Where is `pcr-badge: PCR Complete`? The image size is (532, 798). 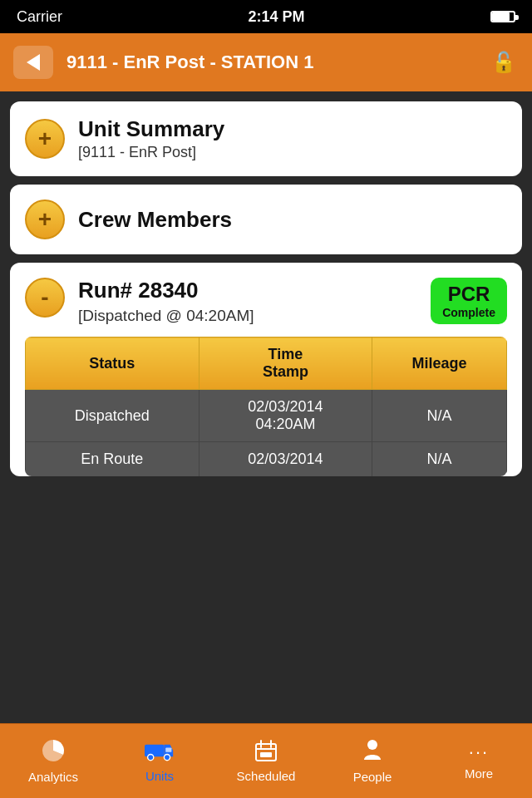 pcr-badge: PCR Complete is located at coordinates (469, 301).